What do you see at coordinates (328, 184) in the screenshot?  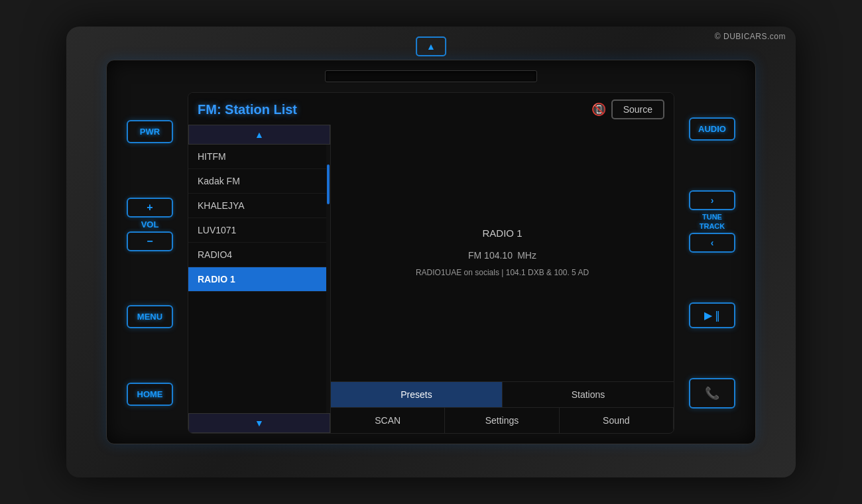 I see `scrollbar-thumb` at bounding box center [328, 184].